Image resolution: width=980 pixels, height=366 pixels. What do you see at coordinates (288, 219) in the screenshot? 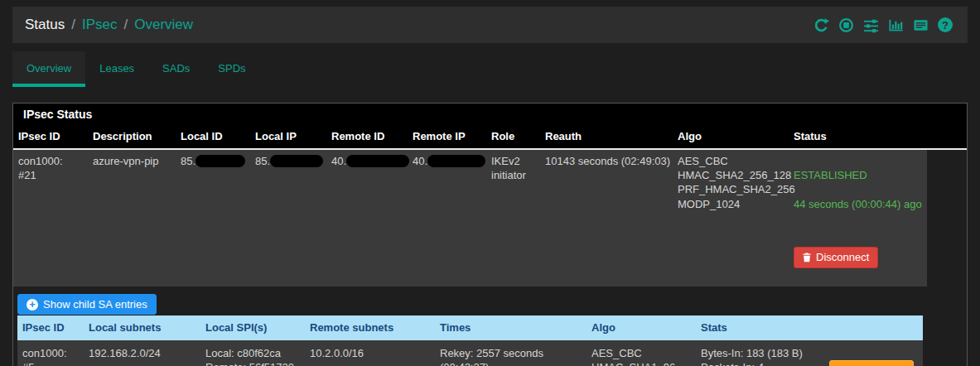
I see `cell-local-ip: 85.` at bounding box center [288, 219].